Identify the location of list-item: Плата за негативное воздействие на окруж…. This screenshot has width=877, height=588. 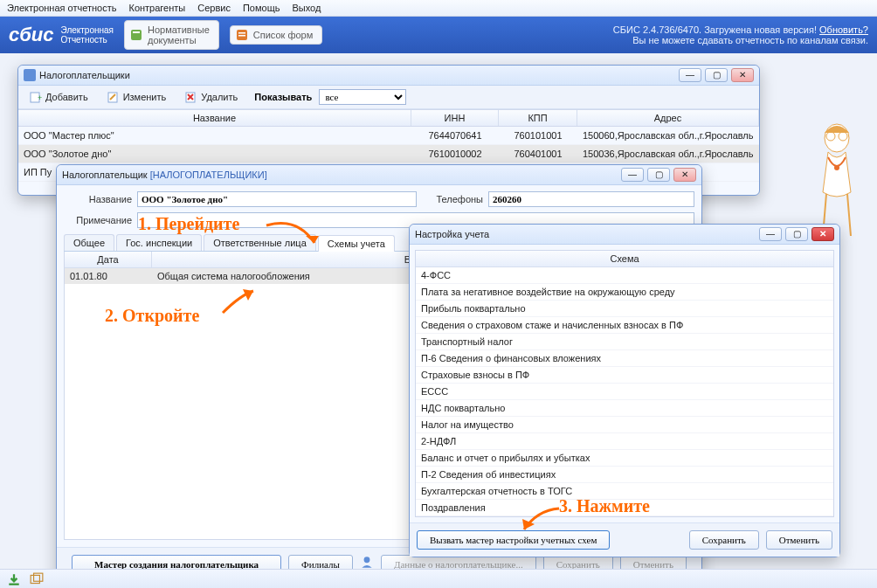
(625, 292).